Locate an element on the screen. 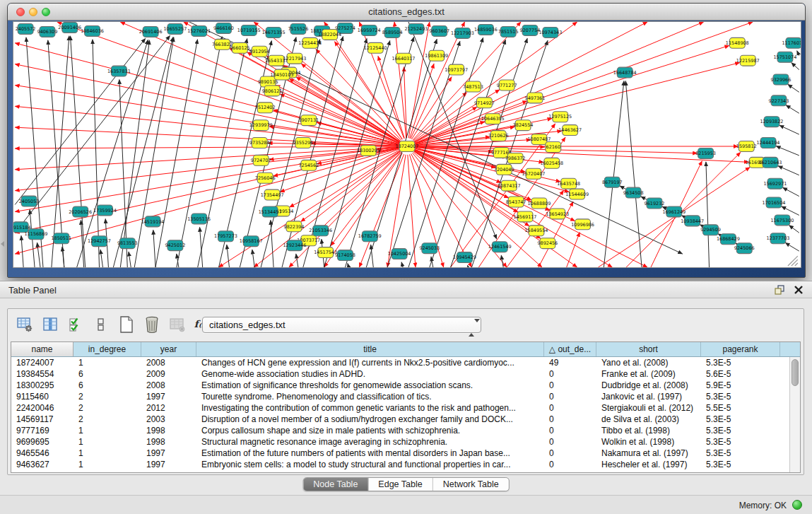 This screenshot has height=514, width=812. tab-edge-table: Edge Table is located at coordinates (400, 484).